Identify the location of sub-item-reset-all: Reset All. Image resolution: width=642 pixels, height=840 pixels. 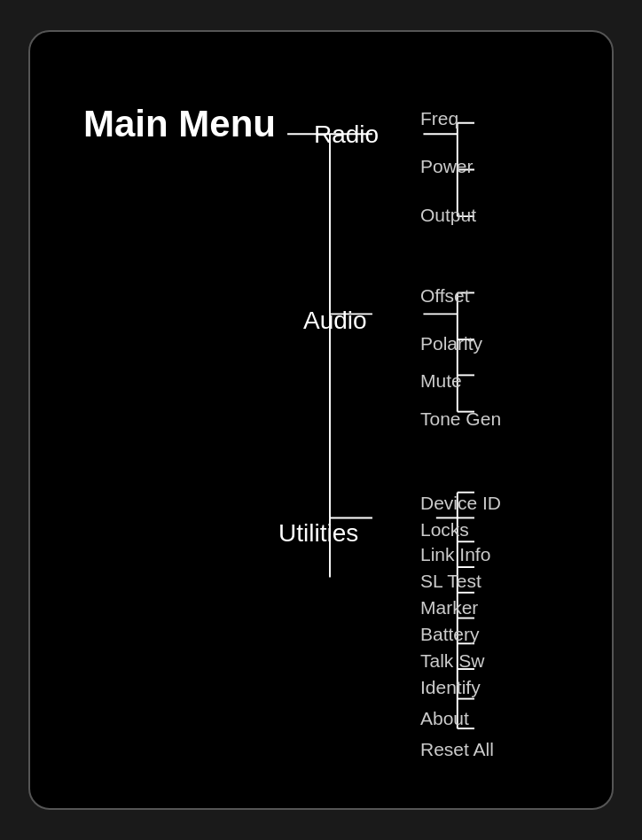
(458, 750).